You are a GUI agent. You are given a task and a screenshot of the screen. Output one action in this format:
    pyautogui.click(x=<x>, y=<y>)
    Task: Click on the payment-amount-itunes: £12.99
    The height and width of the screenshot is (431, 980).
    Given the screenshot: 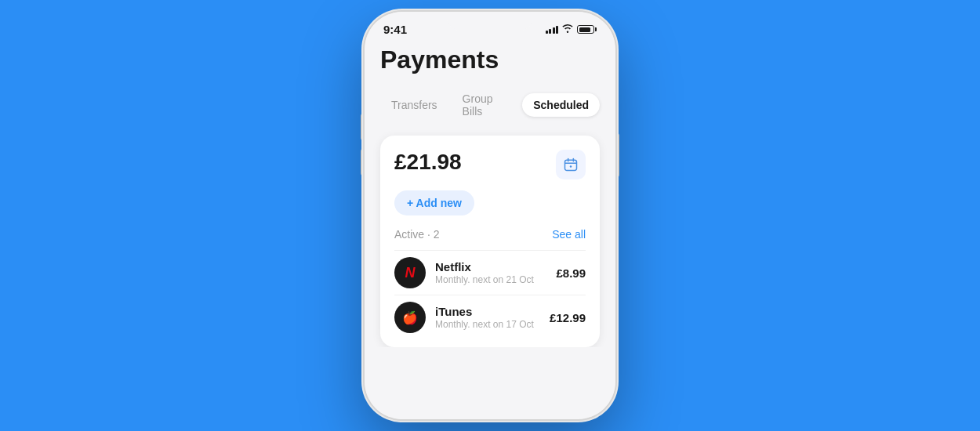 What is the action you would take?
    pyautogui.click(x=568, y=318)
    